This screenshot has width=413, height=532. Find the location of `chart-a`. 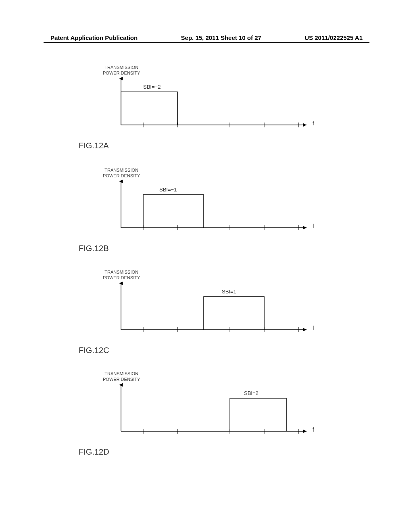

chart-a is located at coordinates (214, 105).